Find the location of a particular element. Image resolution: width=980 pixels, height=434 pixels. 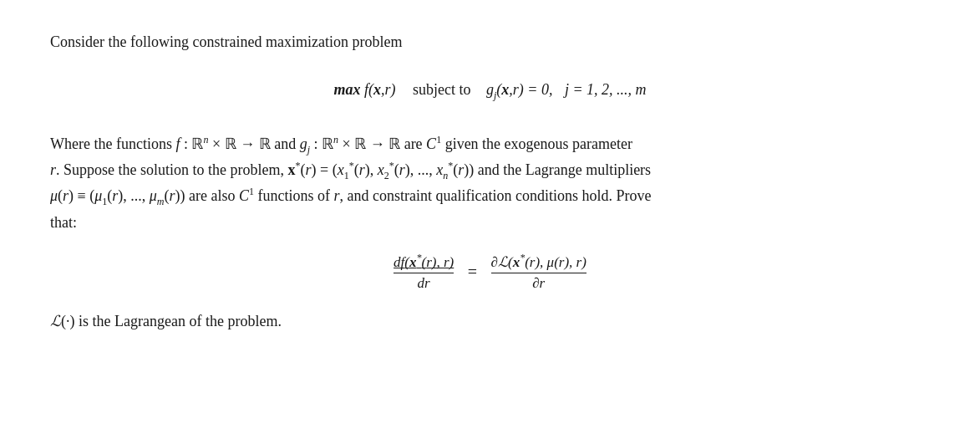

equals-sign: = is located at coordinates (473, 273).